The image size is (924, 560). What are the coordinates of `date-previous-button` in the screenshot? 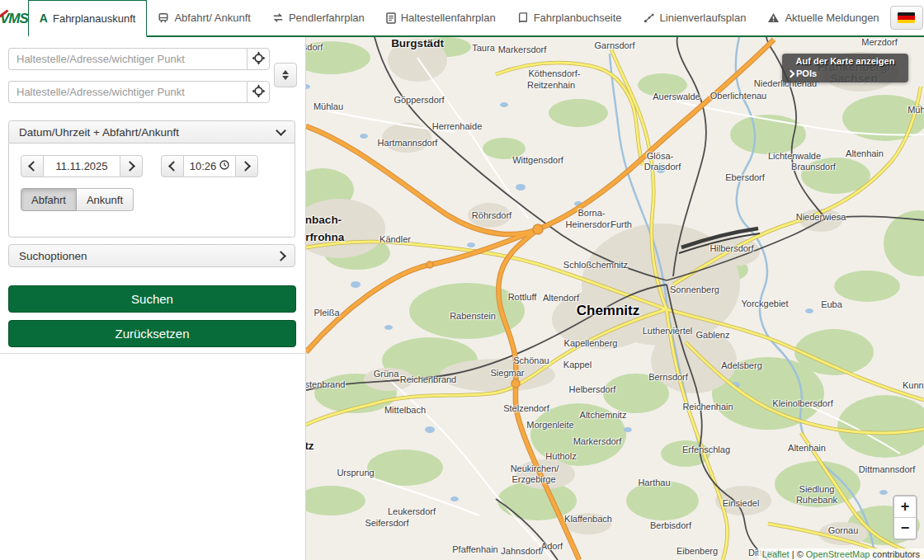 It's located at (32, 167).